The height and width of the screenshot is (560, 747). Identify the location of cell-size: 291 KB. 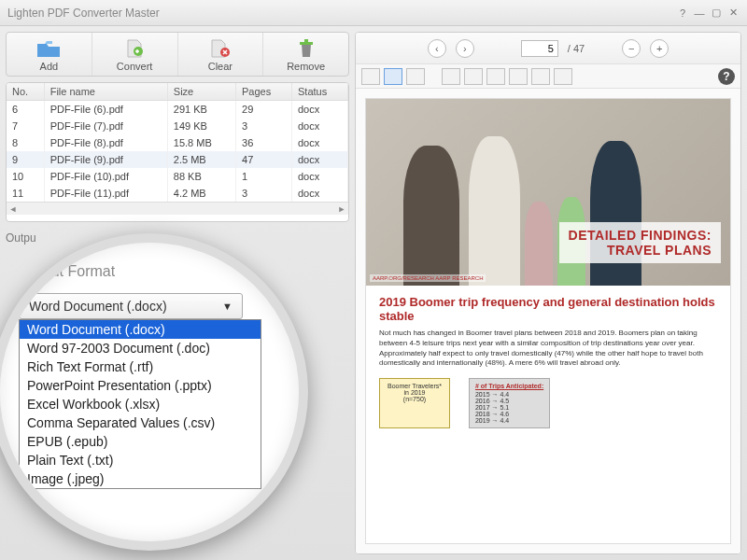
(202, 110).